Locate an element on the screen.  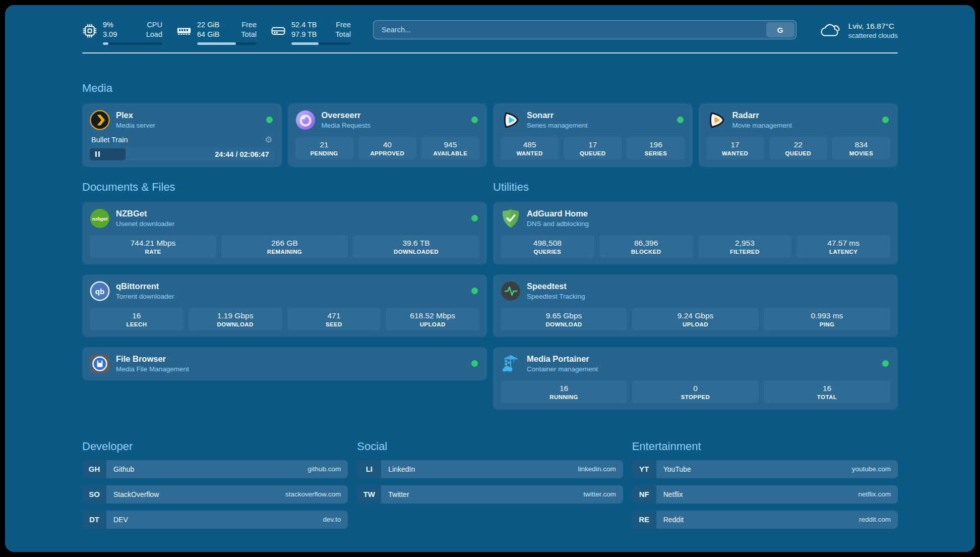
speedtest-stat-upload: 9.24 GbpsUPLOAD is located at coordinates (696, 319).